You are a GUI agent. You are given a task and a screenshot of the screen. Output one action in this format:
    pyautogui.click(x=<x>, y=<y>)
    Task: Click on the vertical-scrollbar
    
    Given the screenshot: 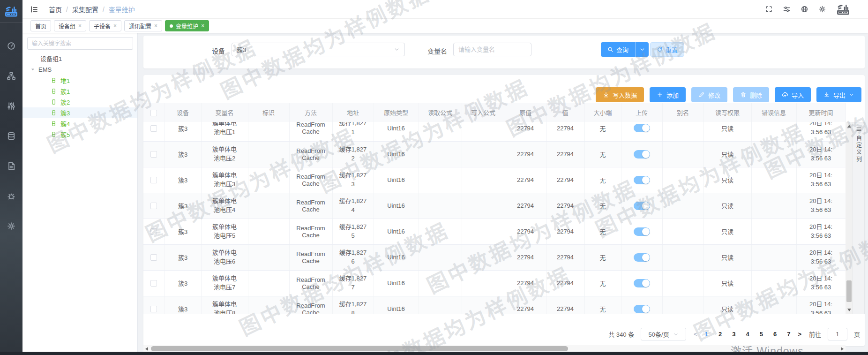 What is the action you would take?
    pyautogui.click(x=849, y=218)
    